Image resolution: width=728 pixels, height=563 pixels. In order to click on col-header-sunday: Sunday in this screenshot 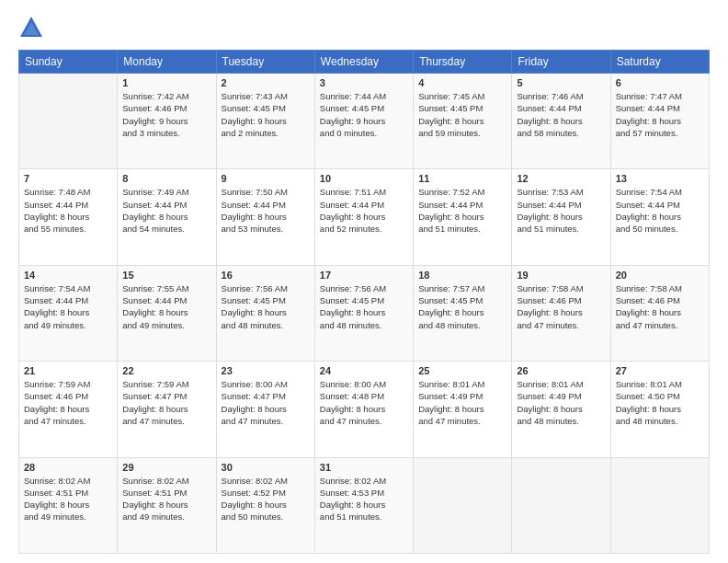, I will do `click(68, 63)`.